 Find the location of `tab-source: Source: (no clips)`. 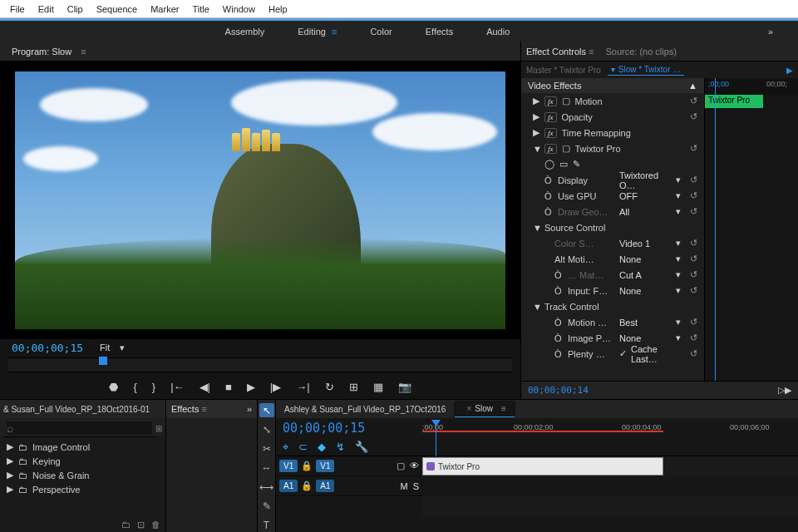

tab-source: Source: (no clips) is located at coordinates (641, 52).